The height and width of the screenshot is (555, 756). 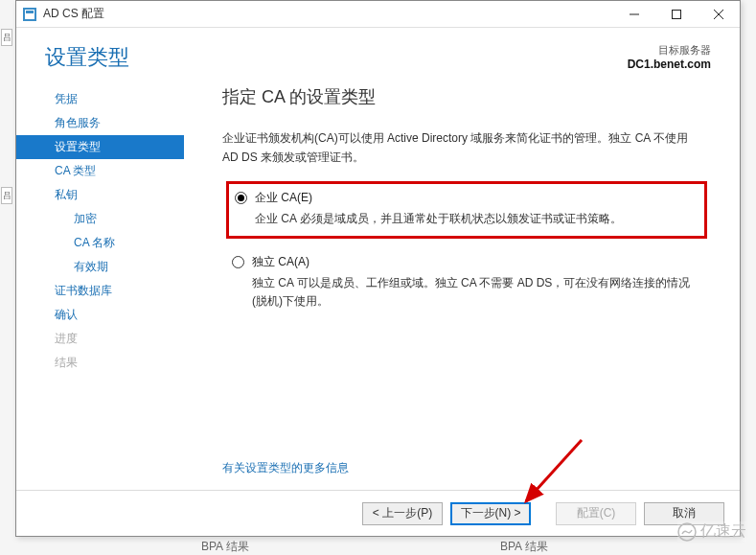 What do you see at coordinates (100, 219) in the screenshot?
I see `sidebar-item-crypto: 加密` at bounding box center [100, 219].